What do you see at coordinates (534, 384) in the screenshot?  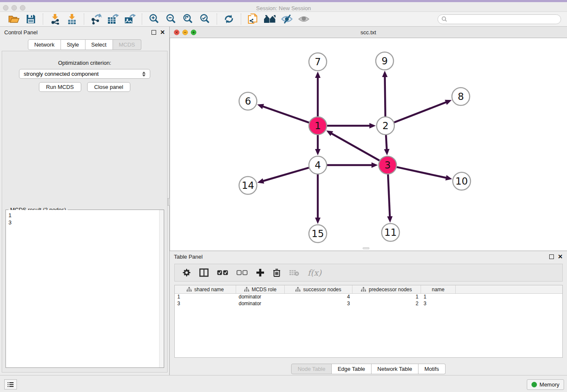 I see `memory-status-icon` at bounding box center [534, 384].